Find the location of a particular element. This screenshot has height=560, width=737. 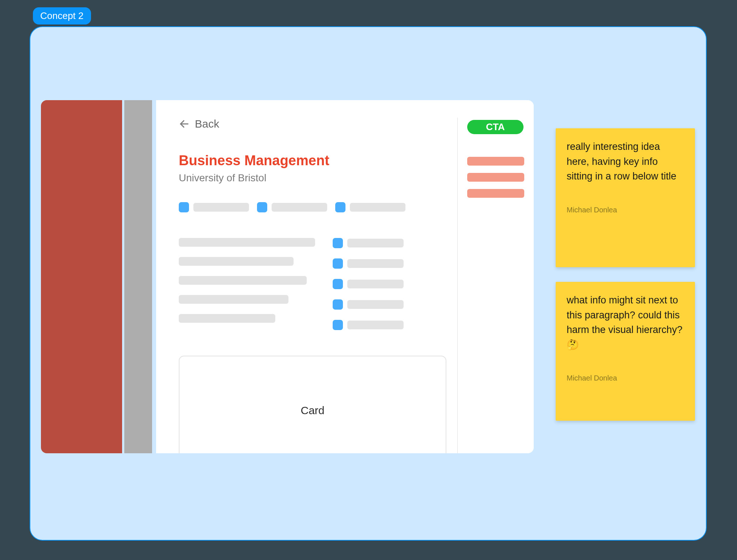

page-title: Business Management is located at coordinates (313, 161).